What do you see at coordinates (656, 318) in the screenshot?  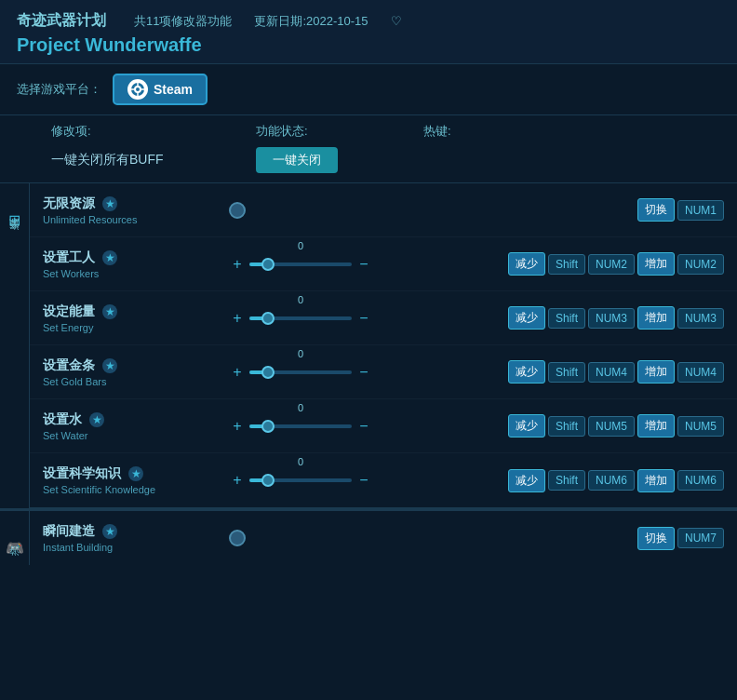 I see `hk-inc-2: 增加` at bounding box center [656, 318].